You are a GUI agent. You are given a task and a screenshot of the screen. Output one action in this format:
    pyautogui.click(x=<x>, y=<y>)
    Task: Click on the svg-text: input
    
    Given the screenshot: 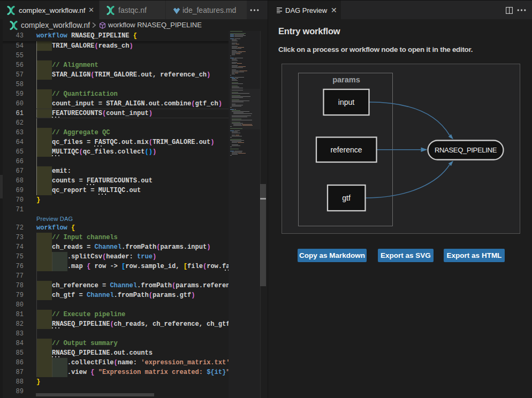 What is the action you would take?
    pyautogui.click(x=346, y=102)
    